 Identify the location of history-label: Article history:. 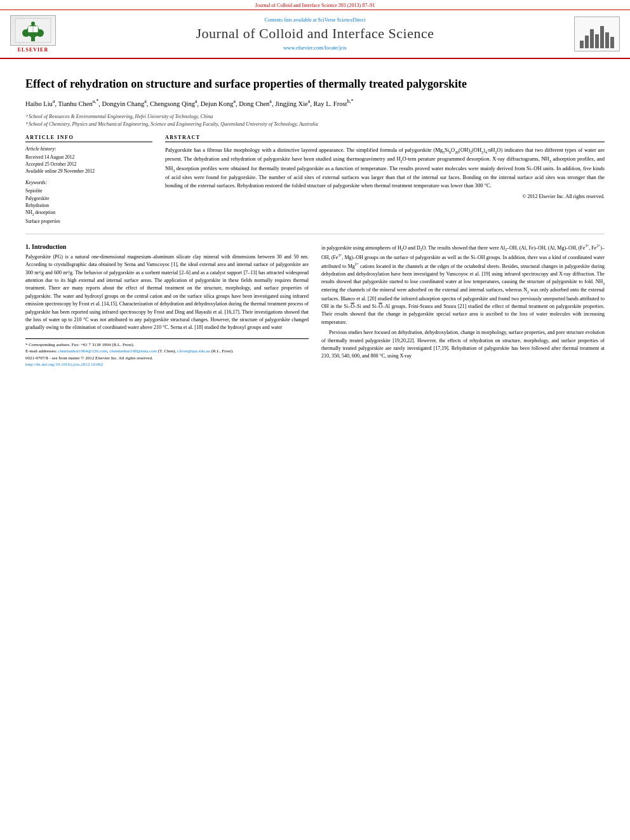
(89, 149).